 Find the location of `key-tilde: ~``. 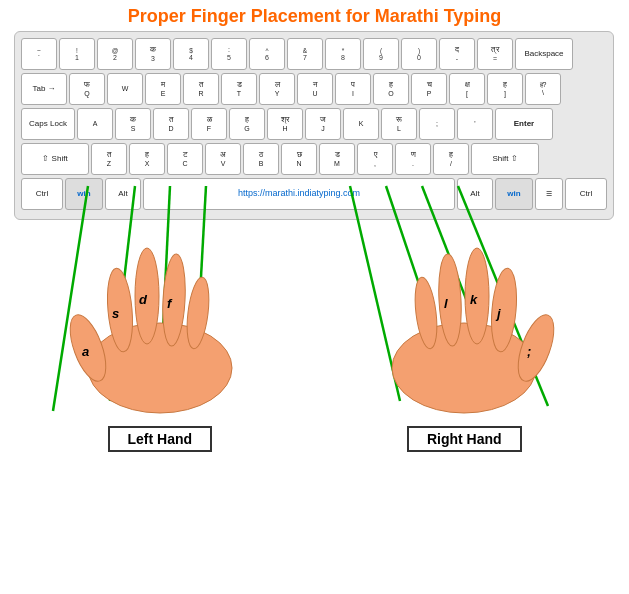

key-tilde: ~` is located at coordinates (39, 54).